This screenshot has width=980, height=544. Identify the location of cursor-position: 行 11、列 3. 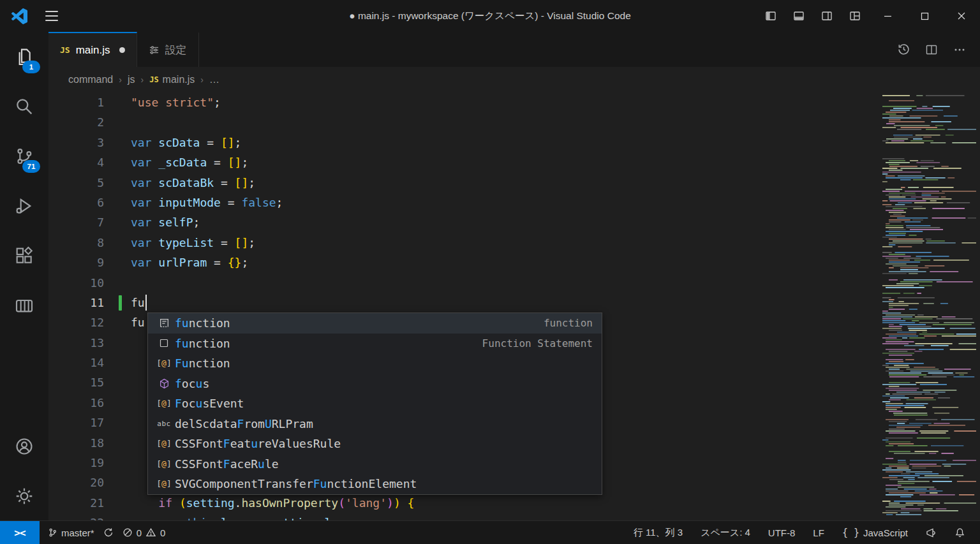
(658, 533).